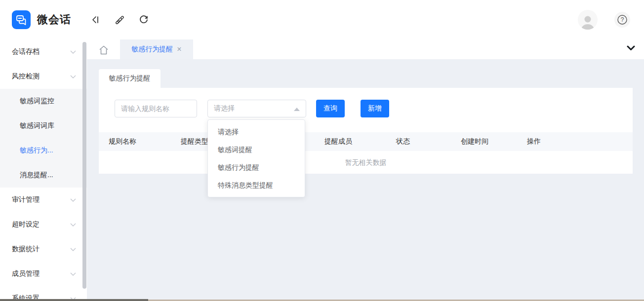 This screenshot has height=301, width=644. I want to click on sidebar-item-audit-management: 审计管理, so click(43, 200).